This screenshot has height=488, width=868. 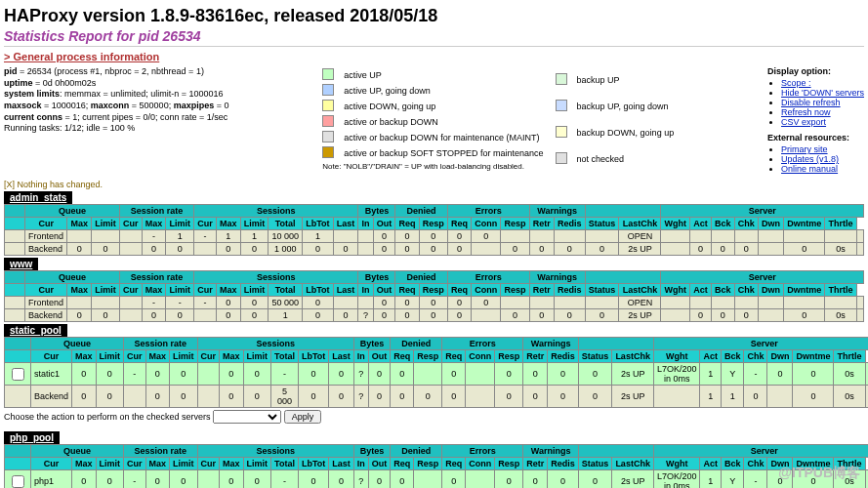 I want to click on table-row: Frontend---0050 000000000OPEN, so click(x=434, y=303).